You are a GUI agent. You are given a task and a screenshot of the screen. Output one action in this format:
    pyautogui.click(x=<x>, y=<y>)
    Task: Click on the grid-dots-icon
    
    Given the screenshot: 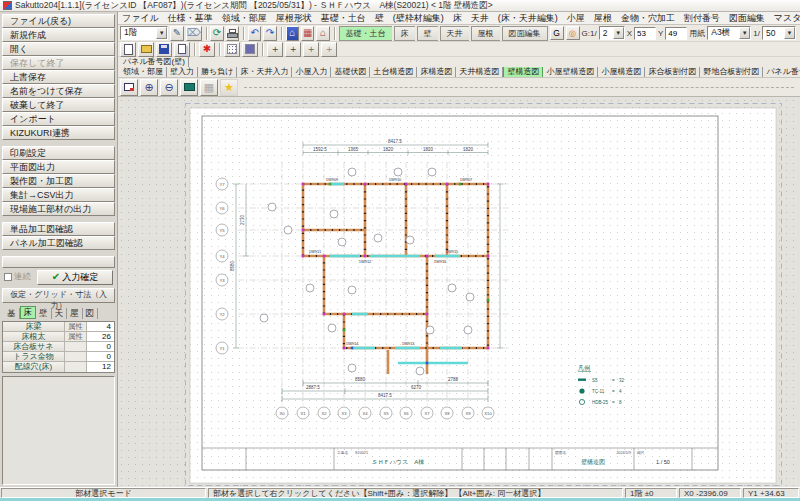 What is the action you would take?
    pyautogui.click(x=232, y=50)
    